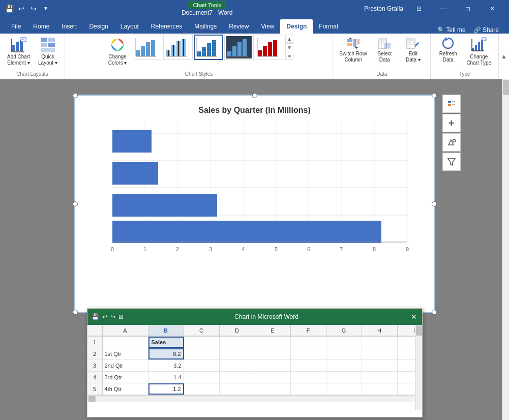 This screenshot has height=420, width=509. What do you see at coordinates (121, 317) in the screenshot?
I see `excel-grid-icon: ⊞` at bounding box center [121, 317].